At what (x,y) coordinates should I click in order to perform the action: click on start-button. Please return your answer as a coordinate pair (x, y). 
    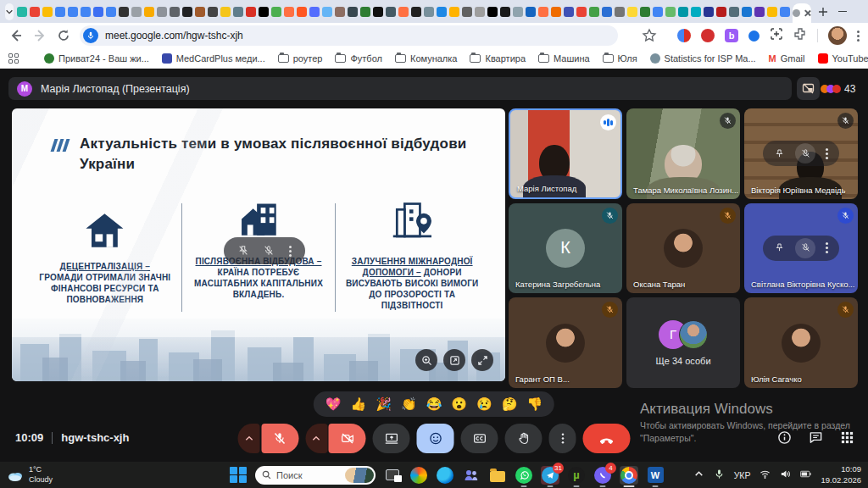
    Looking at the image, I should click on (238, 475).